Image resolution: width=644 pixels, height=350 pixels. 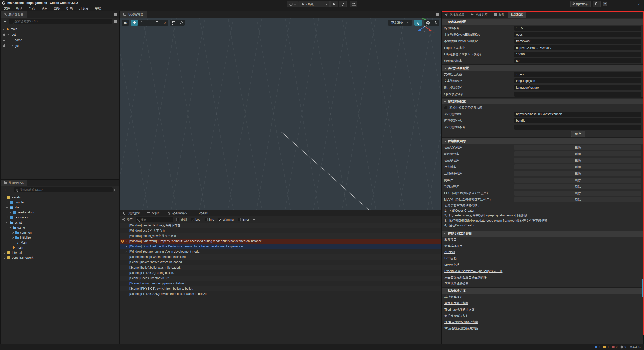 What do you see at coordinates (605, 4) in the screenshot?
I see `help-button` at bounding box center [605, 4].